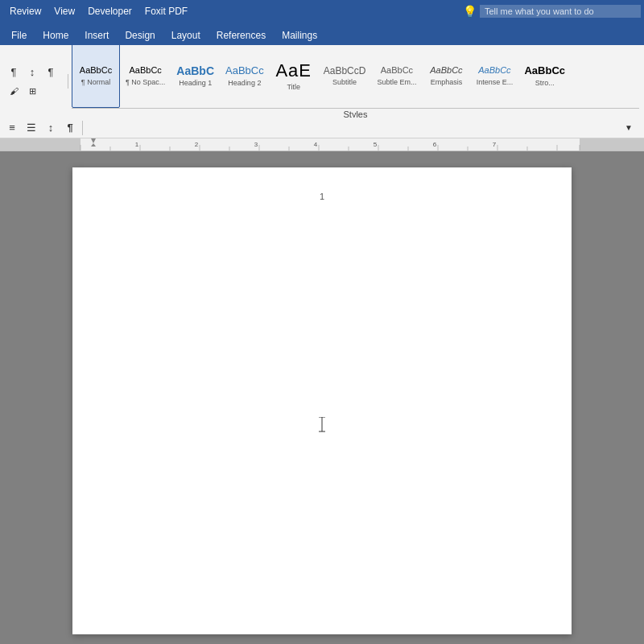 The width and height of the screenshot is (644, 644). What do you see at coordinates (447, 82) in the screenshot?
I see `style-emphasis-label: Emphasis` at bounding box center [447, 82].